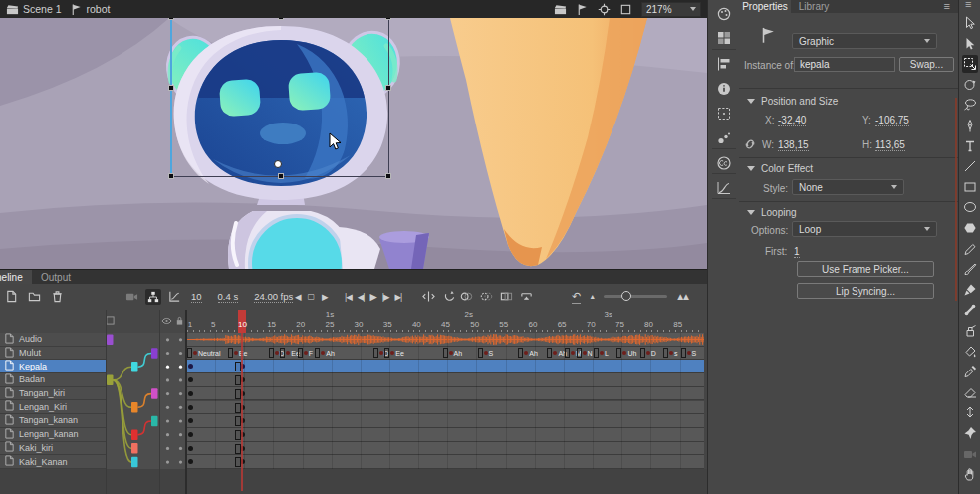 The width and height of the screenshot is (980, 494). I want to click on selection-handle-middle-right, so click(388, 88).